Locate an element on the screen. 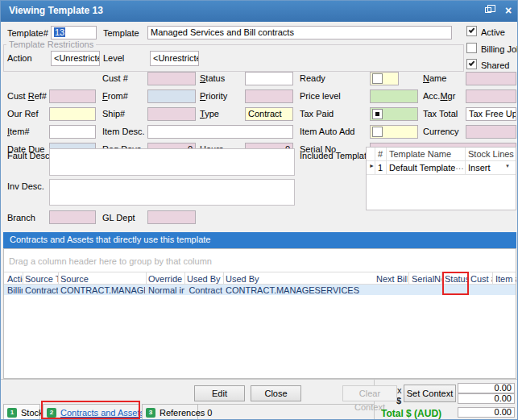  close-window-button: × is located at coordinates (508, 11).